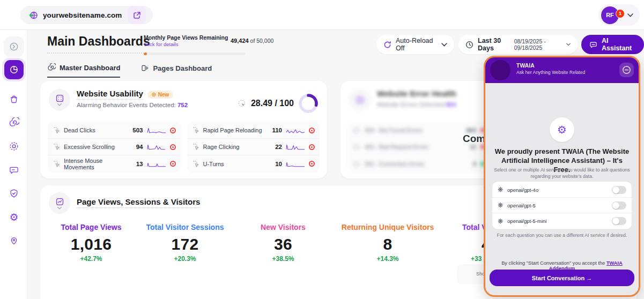 Image resolution: width=644 pixels, height=299 pixels. I want to click on sidebar-item-privacy, so click(14, 193).